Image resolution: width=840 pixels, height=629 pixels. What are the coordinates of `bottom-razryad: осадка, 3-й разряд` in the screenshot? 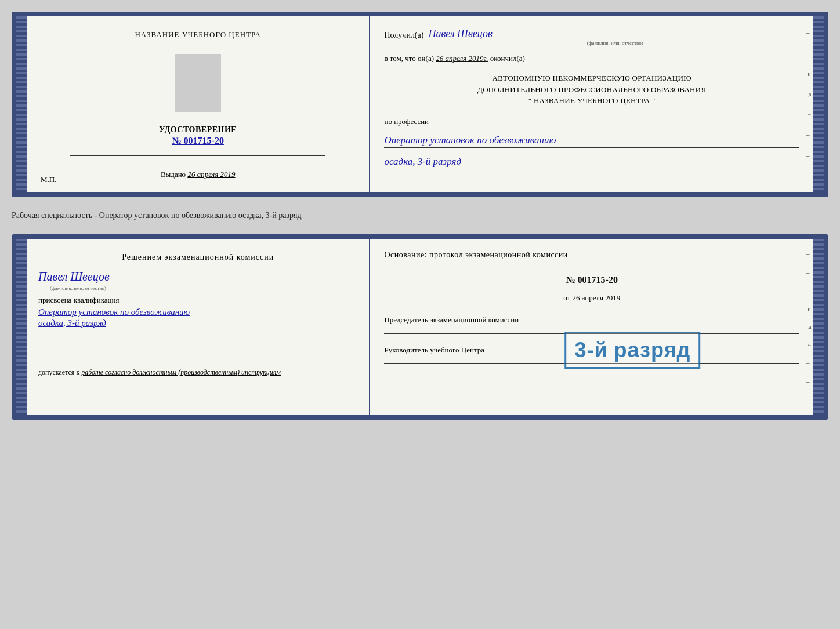 It's located at (72, 323).